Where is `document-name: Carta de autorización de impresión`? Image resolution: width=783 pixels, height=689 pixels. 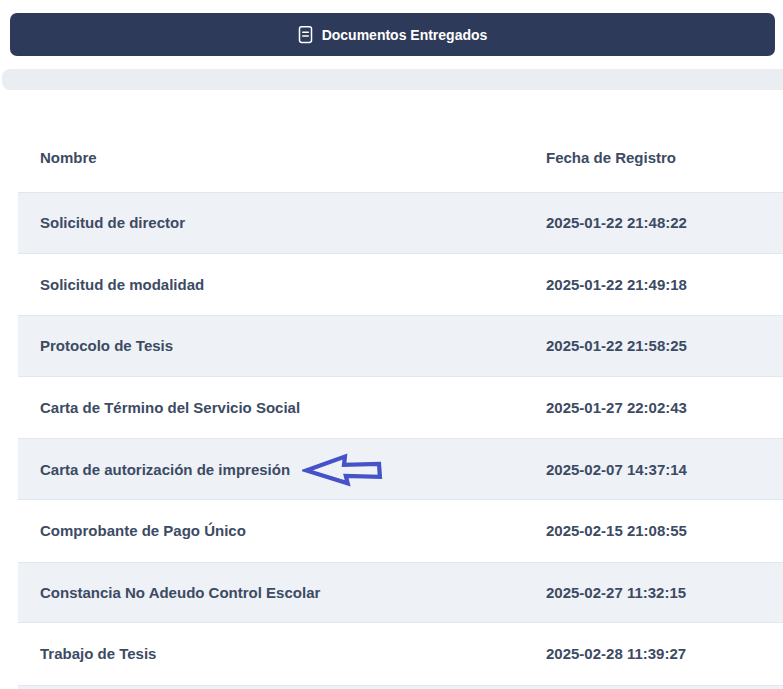 document-name: Carta de autorización de impresión is located at coordinates (165, 470).